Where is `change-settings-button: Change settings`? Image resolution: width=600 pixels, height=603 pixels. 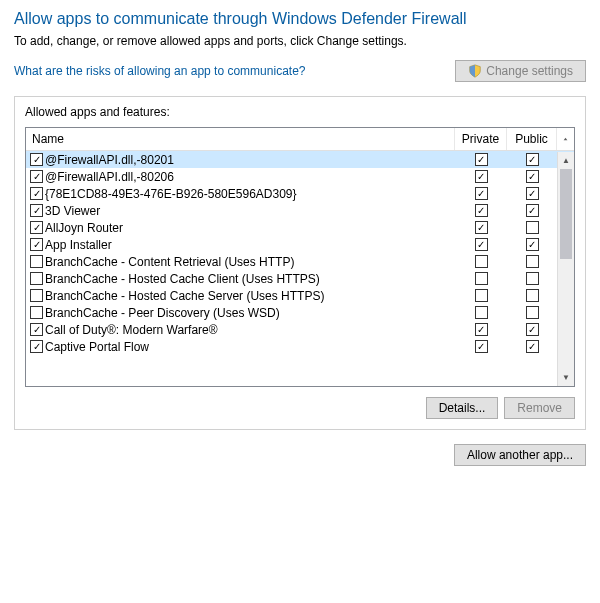
change-settings-button: Change settings is located at coordinates (520, 71).